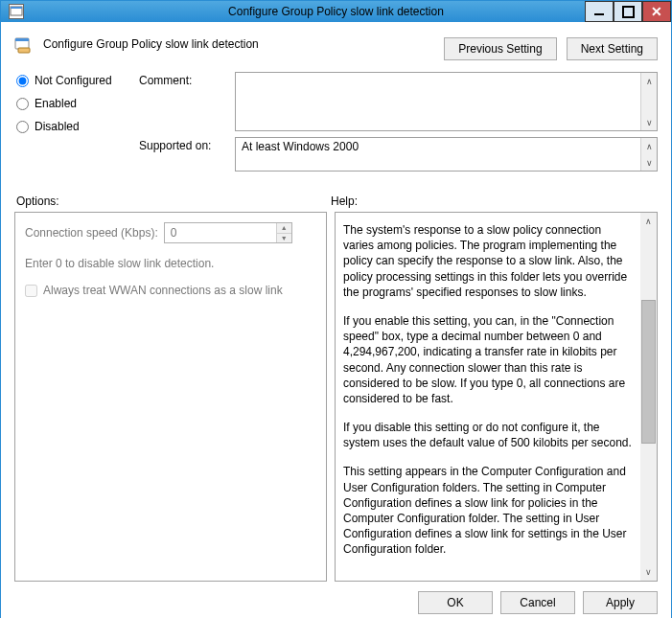 Image resolution: width=672 pixels, height=618 pixels. Describe the element at coordinates (16, 11) in the screenshot. I see `app-icon` at that location.